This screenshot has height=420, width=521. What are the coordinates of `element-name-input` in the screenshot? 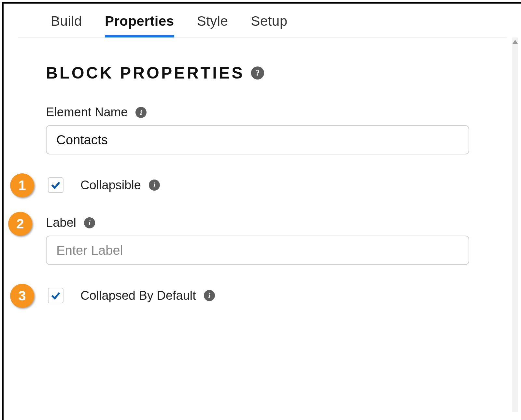 It's located at (258, 140).